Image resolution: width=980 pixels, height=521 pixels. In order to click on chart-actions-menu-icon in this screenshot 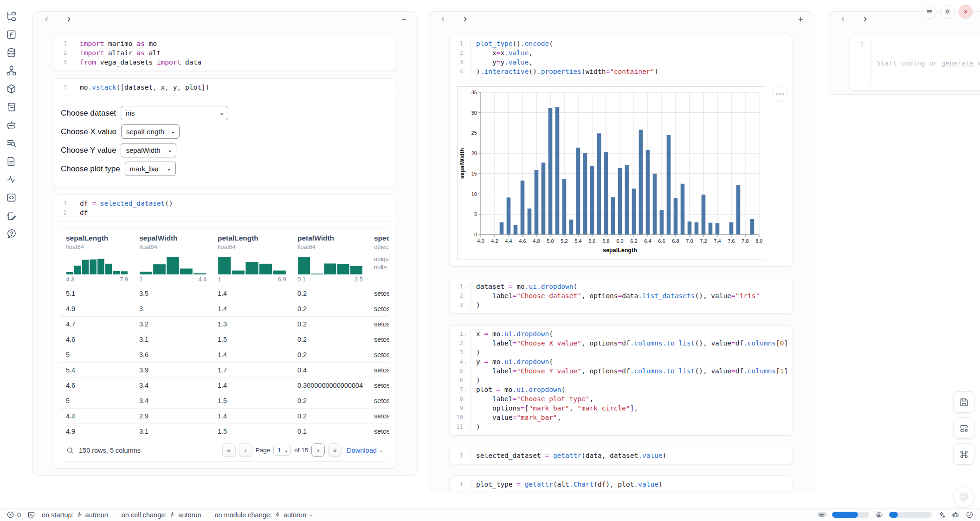, I will do `click(780, 94)`.